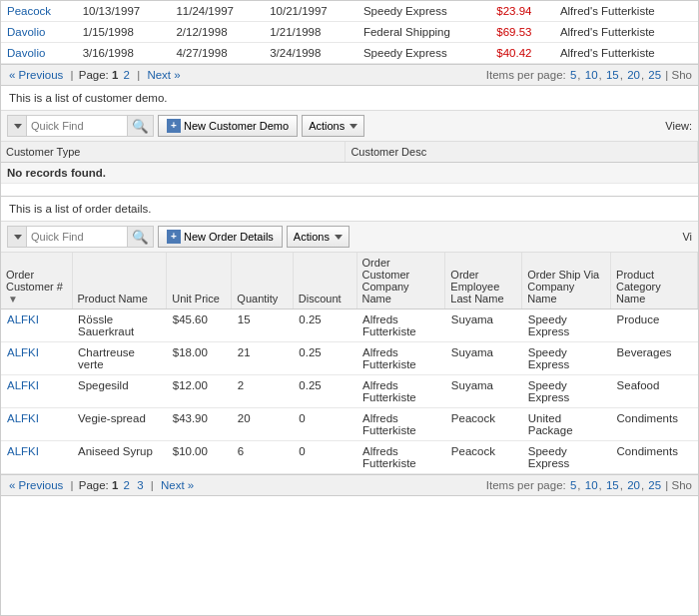 This screenshot has height=616, width=699. Describe the element at coordinates (140, 485) in the screenshot. I see `order-page-3-link: 3` at that location.